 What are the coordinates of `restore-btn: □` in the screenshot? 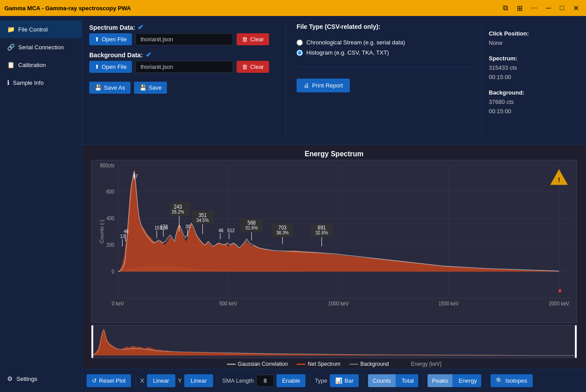 It's located at (562, 8).